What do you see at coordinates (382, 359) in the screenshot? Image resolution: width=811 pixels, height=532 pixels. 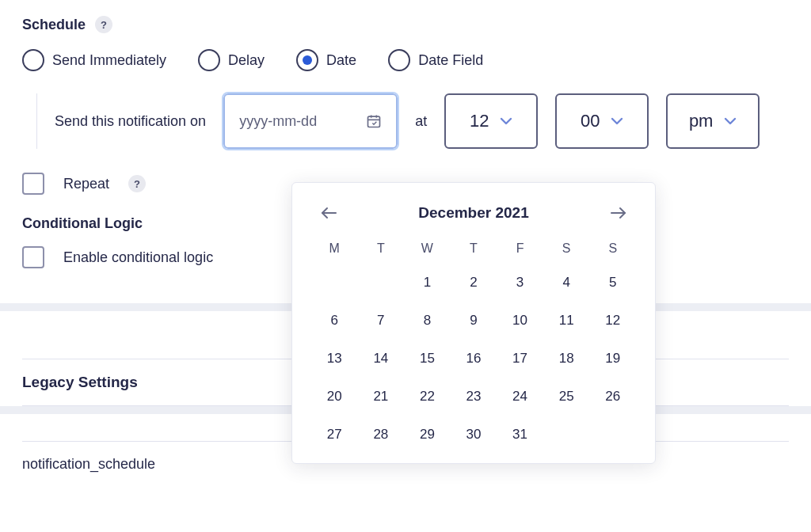 I see `calendar-day: 14` at bounding box center [382, 359].